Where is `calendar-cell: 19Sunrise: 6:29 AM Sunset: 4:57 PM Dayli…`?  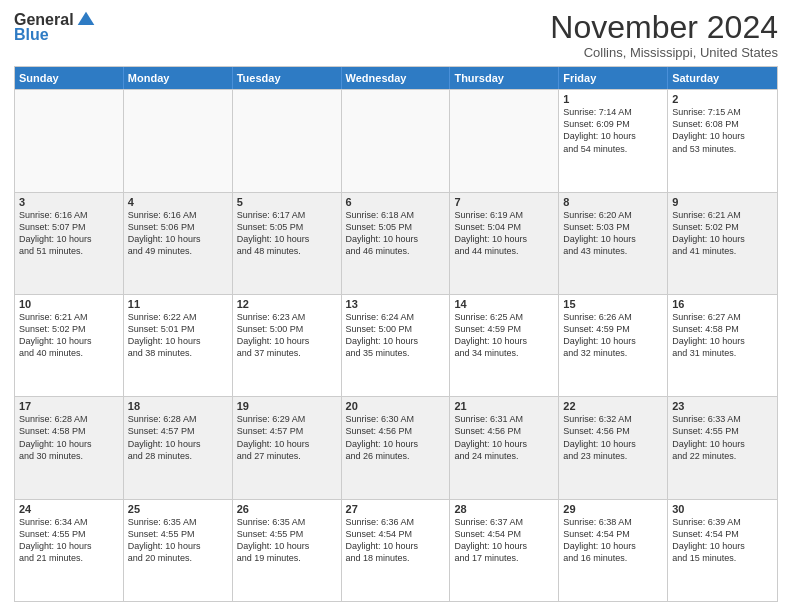 calendar-cell: 19Sunrise: 6:29 AM Sunset: 4:57 PM Dayli… is located at coordinates (288, 448).